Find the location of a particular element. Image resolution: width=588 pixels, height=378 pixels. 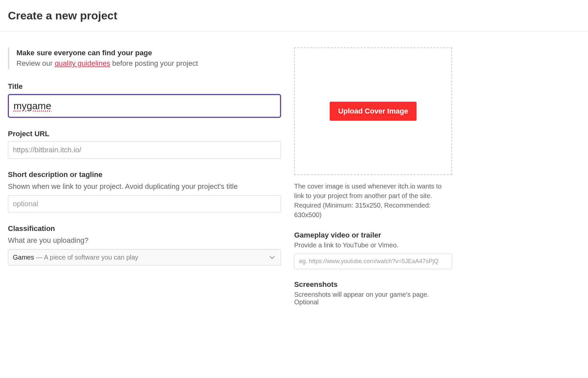

cover-upload-box: Upload Cover Image is located at coordinates (373, 111).